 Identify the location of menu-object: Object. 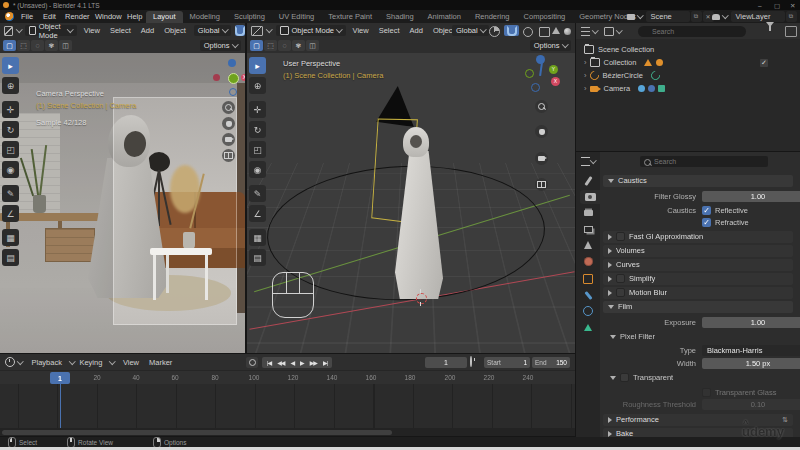
(175, 30).